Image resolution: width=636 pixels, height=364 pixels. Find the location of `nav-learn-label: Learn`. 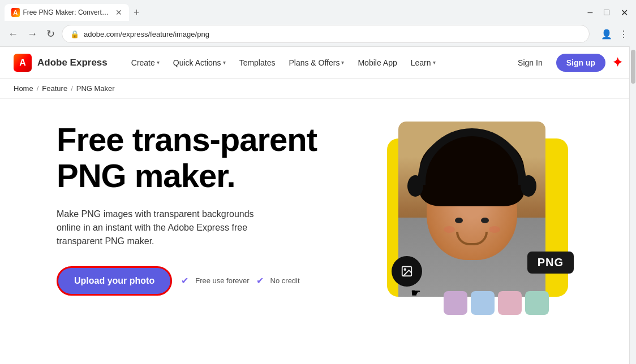

nav-learn-label: Learn is located at coordinates (421, 63).